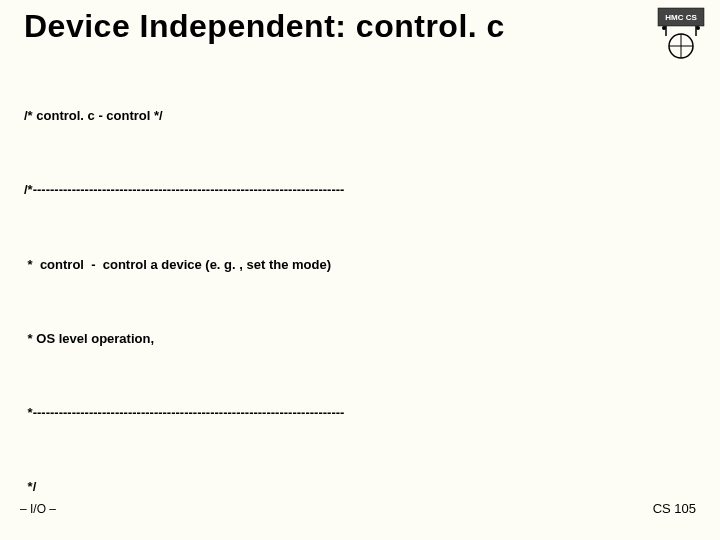  Describe the element at coordinates (360, 340) in the screenshot. I see `code-line: * OS level operation,` at that location.